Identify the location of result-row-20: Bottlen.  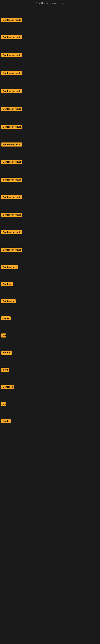
(6, 353).